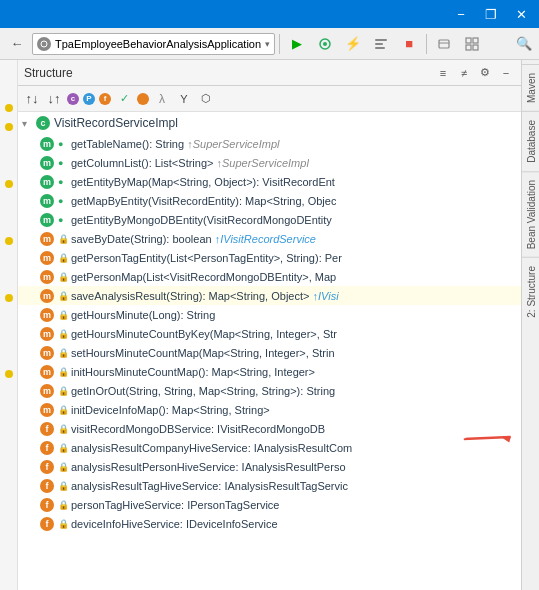 The height and width of the screenshot is (590, 539). Describe the element at coordinates (270, 372) in the screenshot. I see `list-item: m 🔒 initHoursMinuteCountMap(): Map<Strin…` at that location.